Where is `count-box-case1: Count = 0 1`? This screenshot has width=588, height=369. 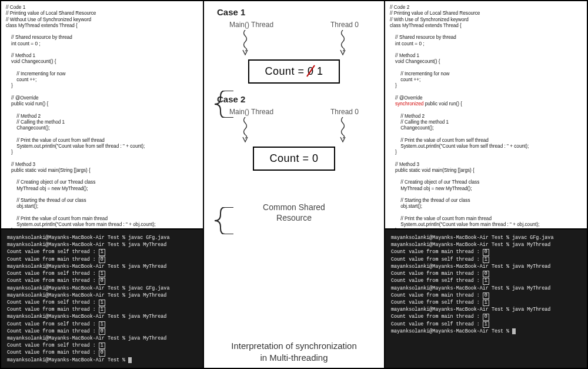 count-box-case1: Count = 0 1 is located at coordinates (294, 72).